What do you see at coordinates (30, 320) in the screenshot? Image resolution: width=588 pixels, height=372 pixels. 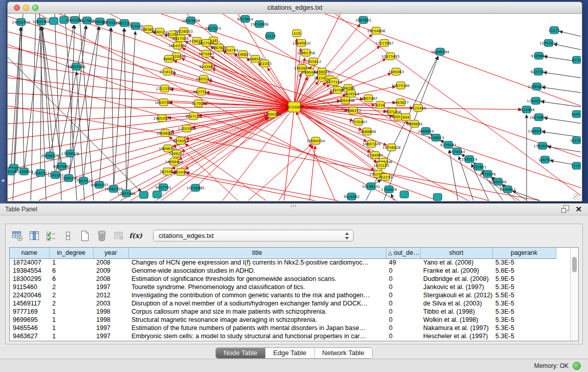 I see `table-cell: 9699695` at bounding box center [30, 320].